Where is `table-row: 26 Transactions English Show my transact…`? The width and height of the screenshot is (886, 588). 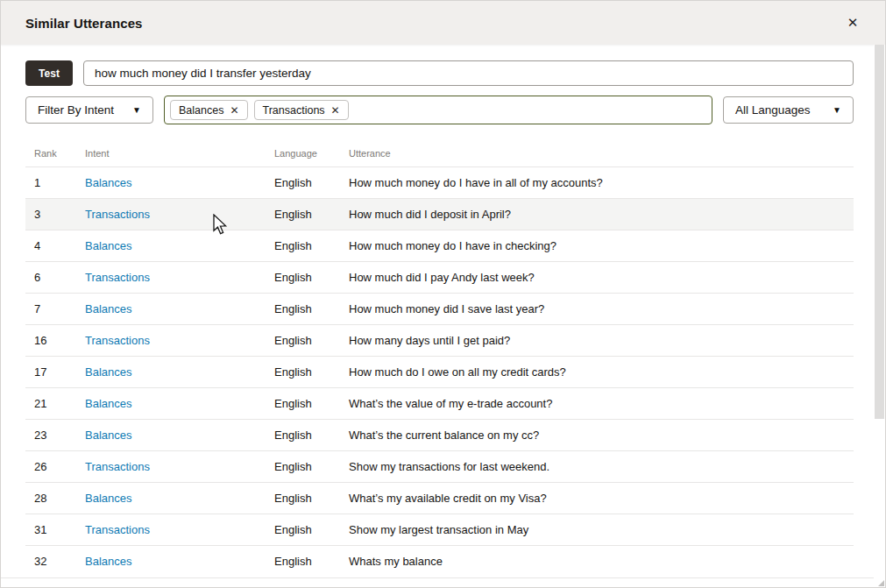 table-row: 26 Transactions English Show my transact… is located at coordinates (440, 466).